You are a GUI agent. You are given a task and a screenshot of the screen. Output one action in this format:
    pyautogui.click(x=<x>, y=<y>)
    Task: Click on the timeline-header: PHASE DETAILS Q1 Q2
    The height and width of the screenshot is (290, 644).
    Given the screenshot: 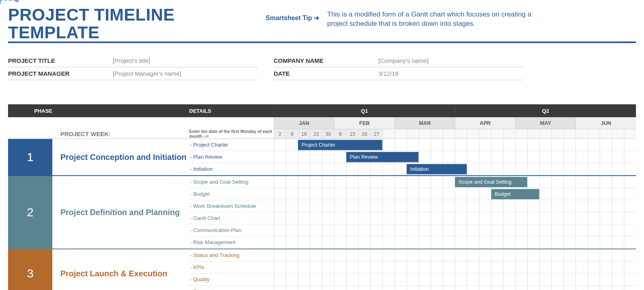 What is the action you would take?
    pyautogui.click(x=322, y=111)
    